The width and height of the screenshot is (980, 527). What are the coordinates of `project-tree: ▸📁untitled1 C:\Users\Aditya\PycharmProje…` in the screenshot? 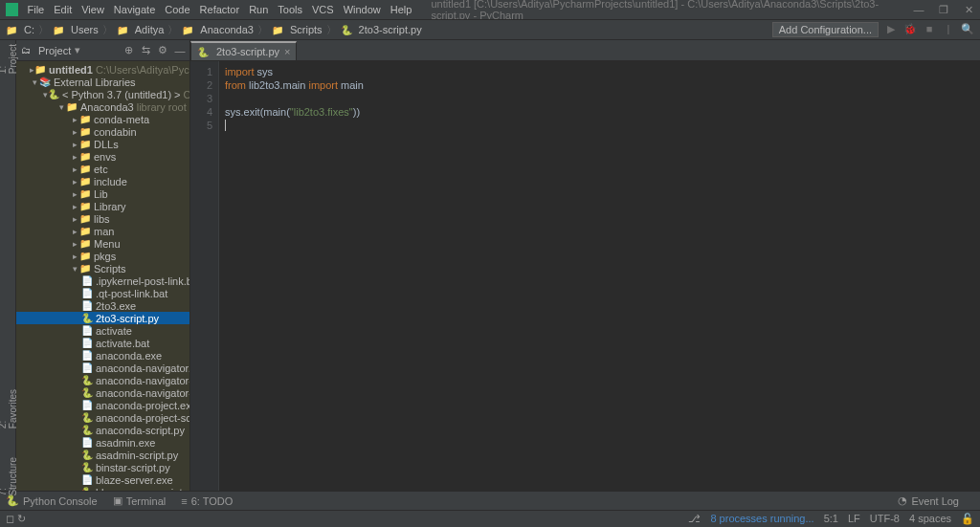 It's located at (103, 275).